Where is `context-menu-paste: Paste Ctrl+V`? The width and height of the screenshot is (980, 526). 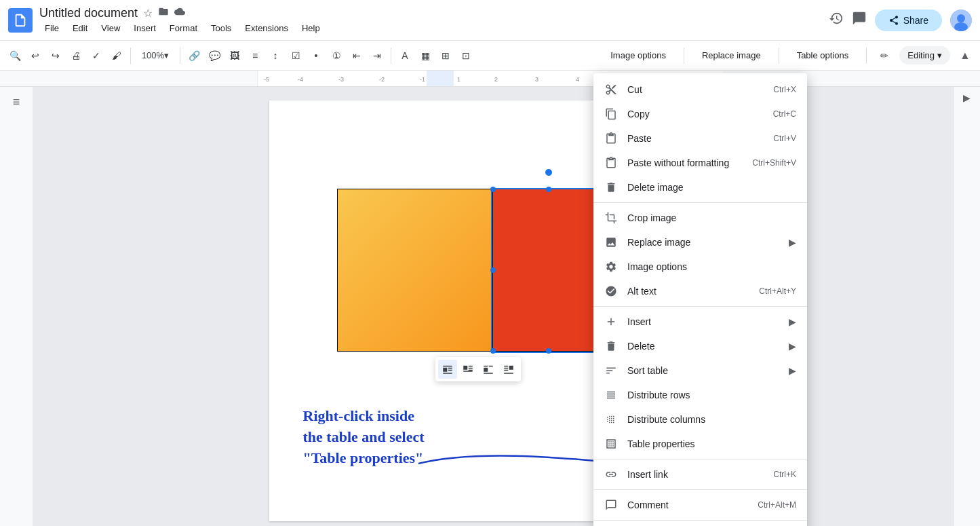
context-menu-paste: Paste Ctrl+V is located at coordinates (700, 138).